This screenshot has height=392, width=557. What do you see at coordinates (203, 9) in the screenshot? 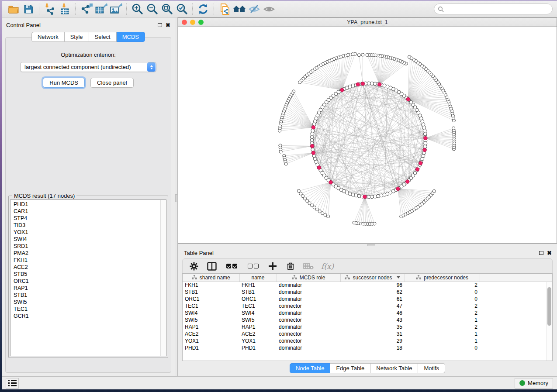
I see `refresh-icon` at bounding box center [203, 9].